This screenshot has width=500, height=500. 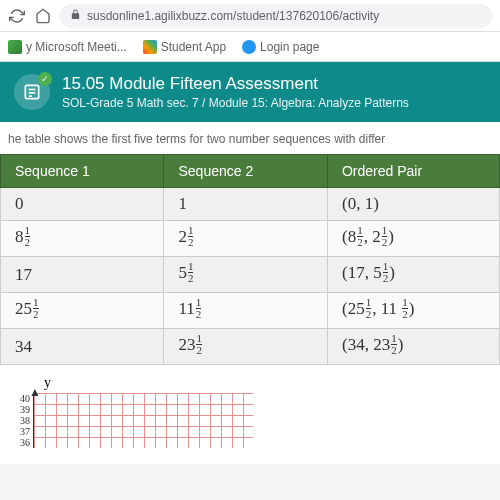 I want to click on cell: 0, so click(x=82, y=204).